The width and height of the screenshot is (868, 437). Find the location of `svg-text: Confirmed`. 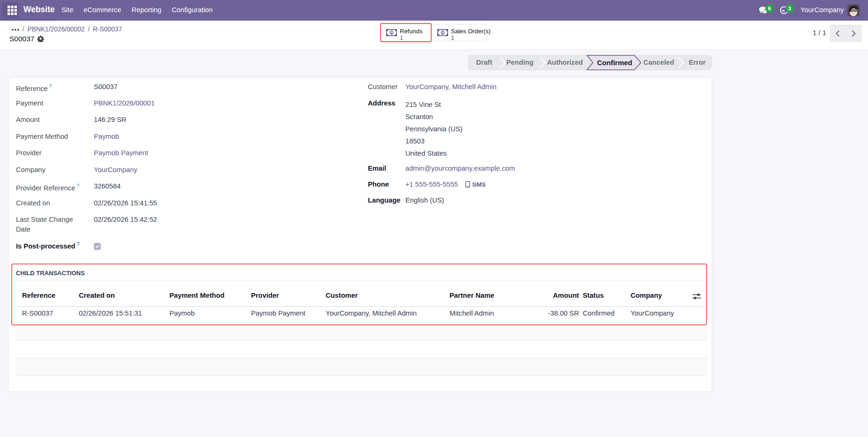

svg-text: Confirmed is located at coordinates (615, 63).